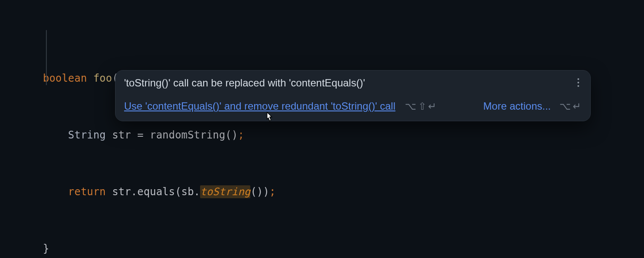  What do you see at coordinates (353, 95) in the screenshot?
I see `inspection-popup: 'toString()' call can be replaced with '…` at bounding box center [353, 95].